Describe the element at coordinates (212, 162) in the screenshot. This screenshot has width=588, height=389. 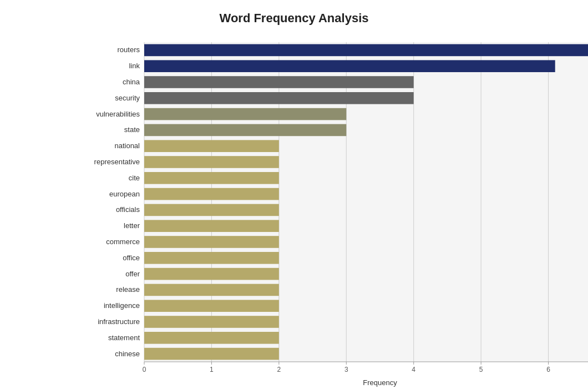
I see `bar-representative` at that location.